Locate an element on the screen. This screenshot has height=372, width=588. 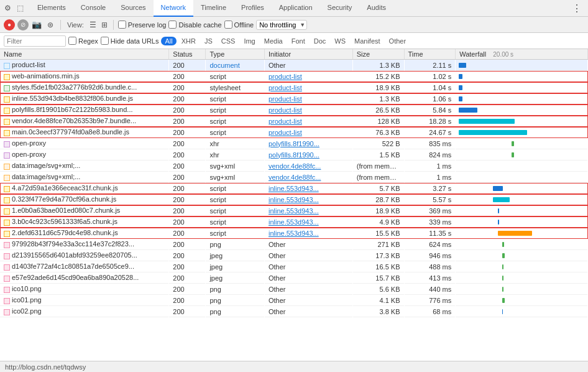
table-row: styles.f5de1fb023a2776b92d6.bundle.c...2… is located at coordinates (294, 88).